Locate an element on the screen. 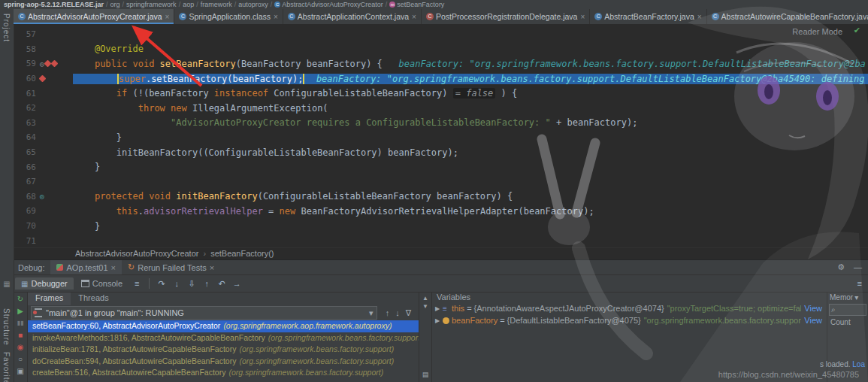 The image size is (868, 382). code-token: = is located at coordinates (271, 211).